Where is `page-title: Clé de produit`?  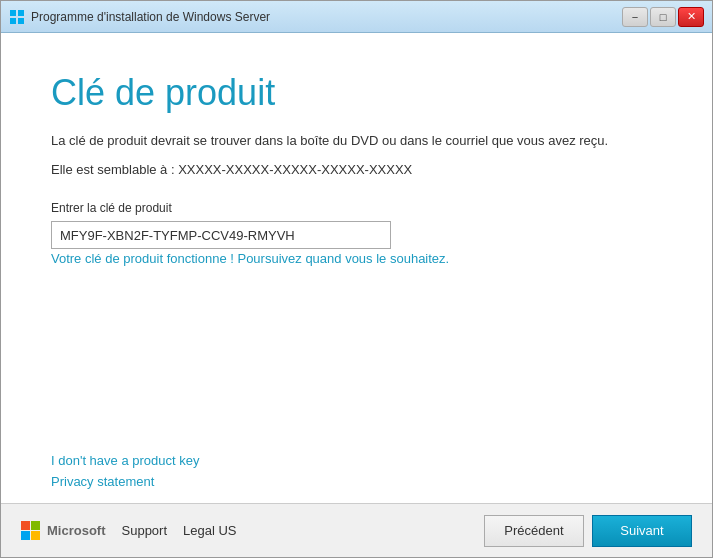
page-title: Clé de produit is located at coordinates (356, 93).